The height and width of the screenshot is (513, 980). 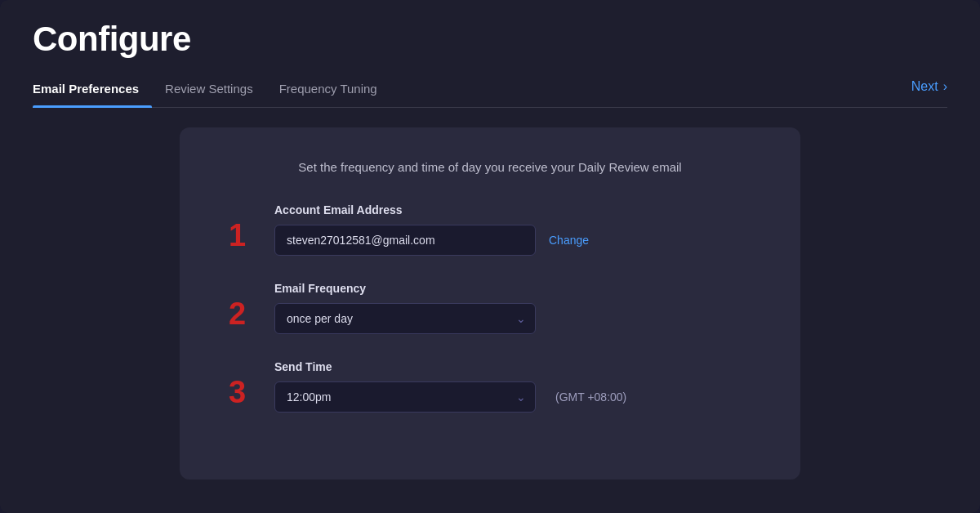 What do you see at coordinates (591, 397) in the screenshot?
I see `timezone-label: (GMT +08:00)` at bounding box center [591, 397].